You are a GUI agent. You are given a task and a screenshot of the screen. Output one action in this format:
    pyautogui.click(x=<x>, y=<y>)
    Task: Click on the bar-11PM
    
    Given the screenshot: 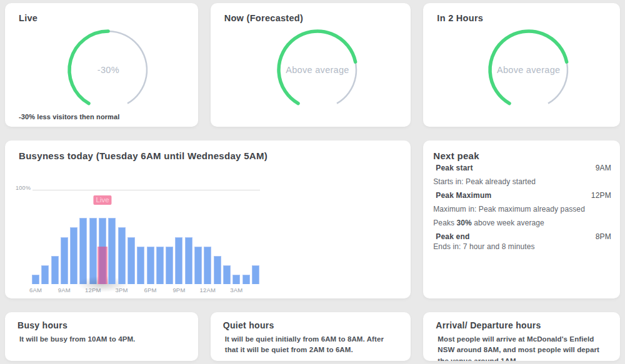 What is the action you would take?
    pyautogui.click(x=198, y=237)
    